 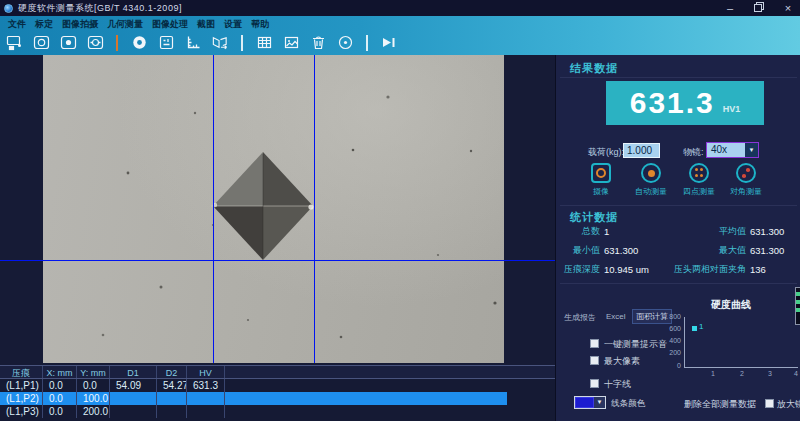 I want to click on measure-line-vertical-right, so click(x=314, y=209).